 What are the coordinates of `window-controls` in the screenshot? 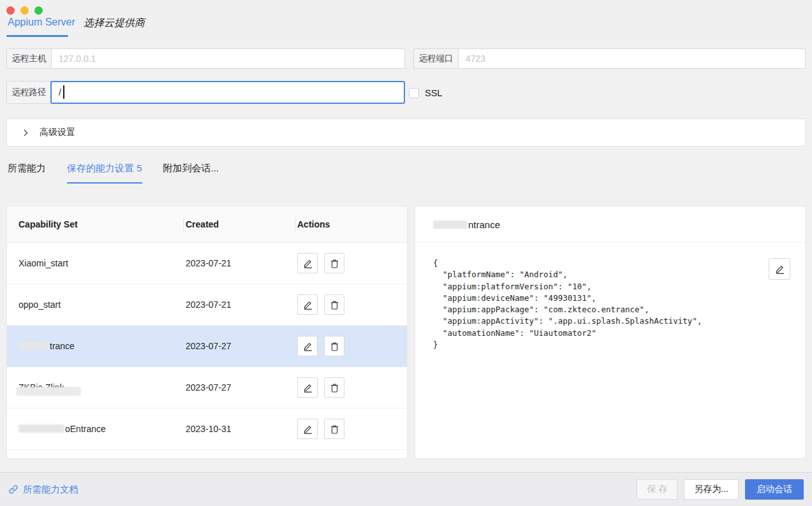 It's located at (24, 10).